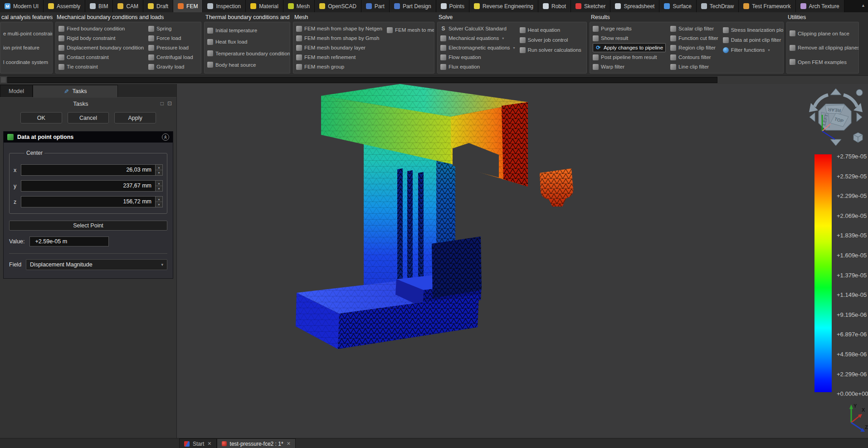 The image size is (868, 448). I want to click on center-x-input: 26,03 mm, so click(88, 170).